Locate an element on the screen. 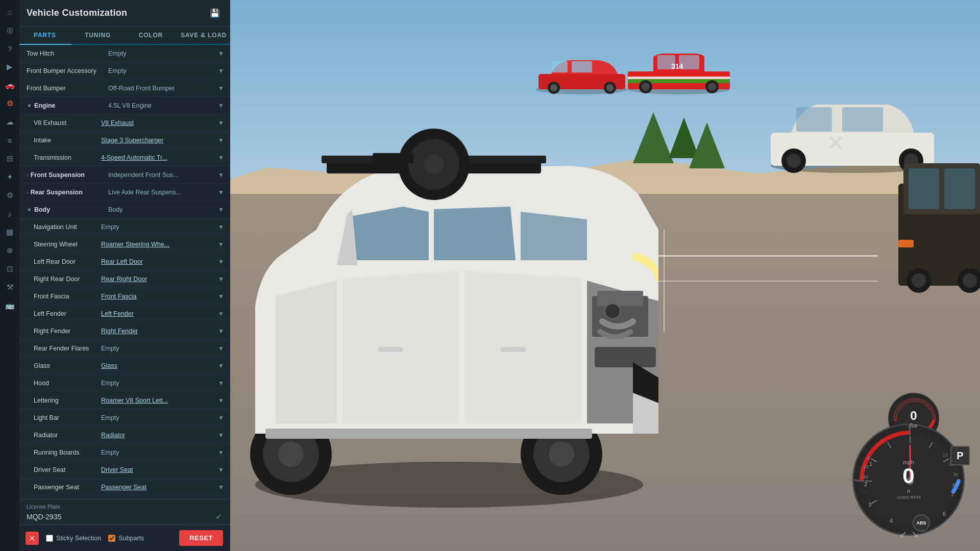 Image resolution: width=980 pixels, height=551 pixels. icon-home: ⌂ is located at coordinates (10, 12).